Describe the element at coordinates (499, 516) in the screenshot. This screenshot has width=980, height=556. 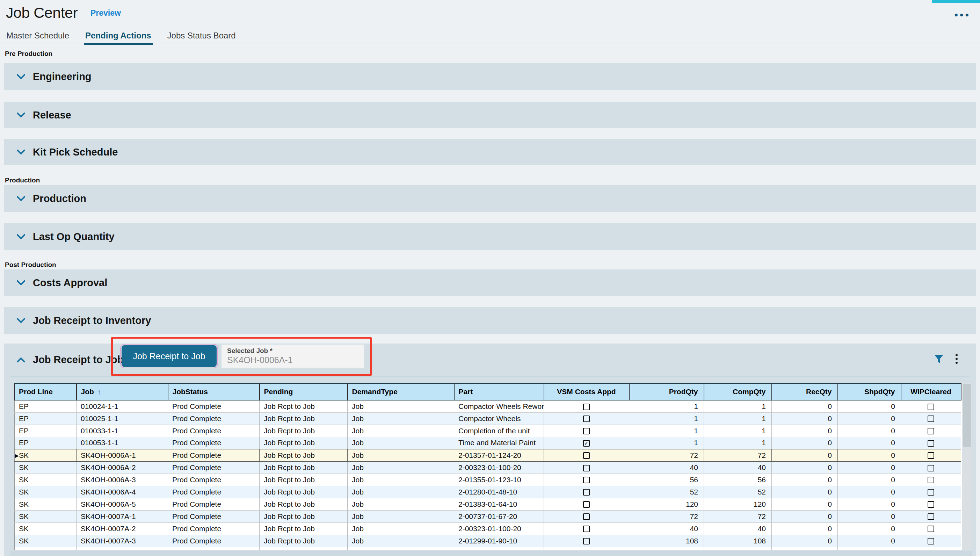
I see `cell-part: 2-00737-01-67-20` at that location.